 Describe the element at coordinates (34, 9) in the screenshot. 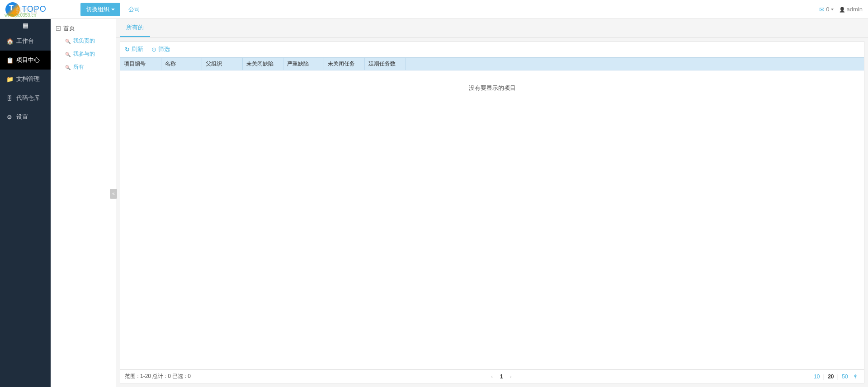

I see `logo-text: TOPO` at that location.